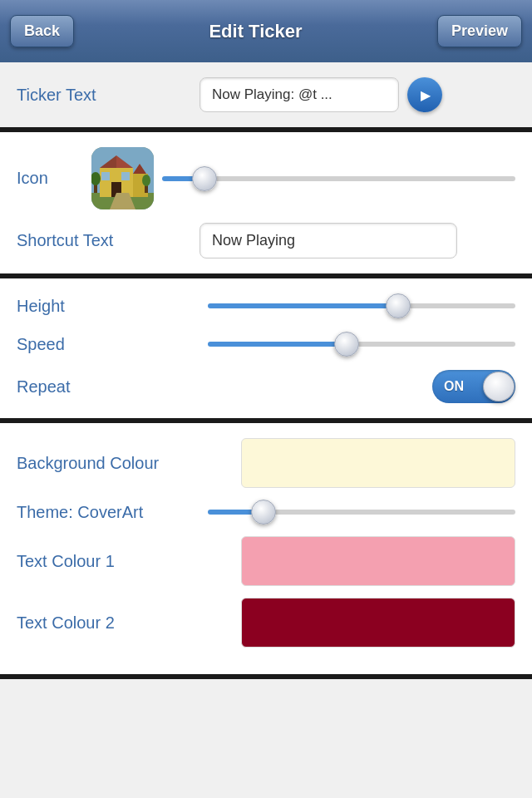 This screenshot has width=532, height=798. I want to click on icon-thumbnail, so click(123, 178).